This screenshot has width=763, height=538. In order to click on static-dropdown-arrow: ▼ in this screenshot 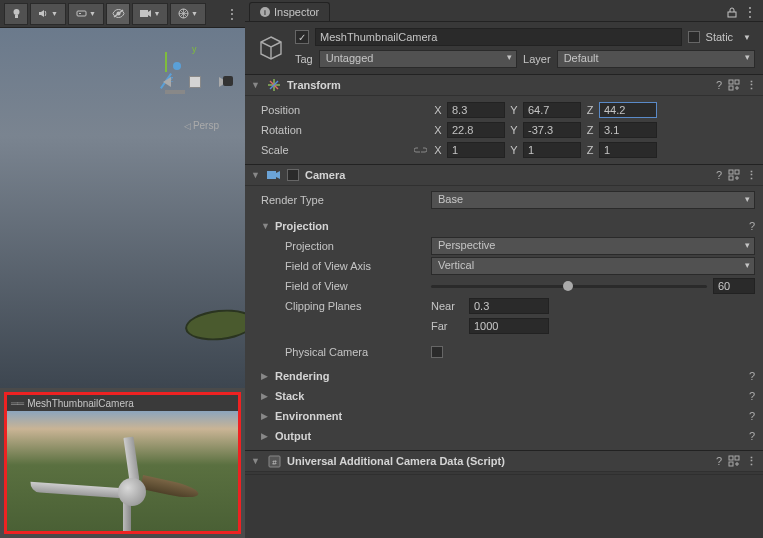, I will do `click(747, 38)`.